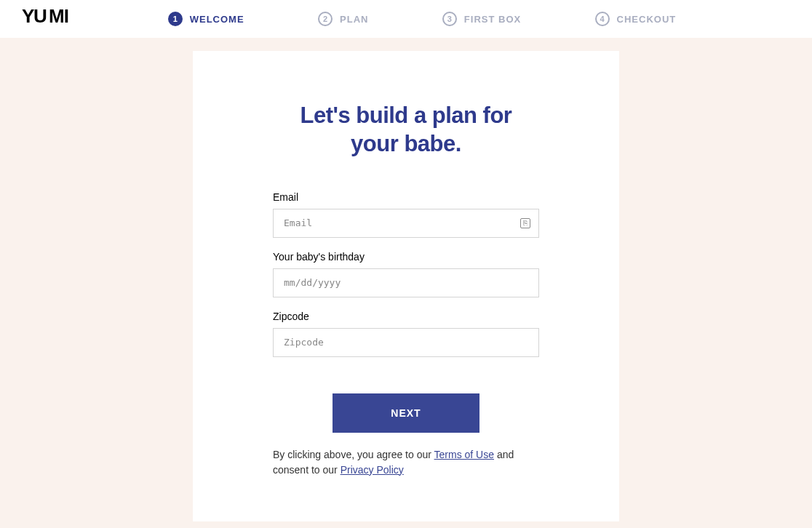 The height and width of the screenshot is (528, 812). I want to click on birthday-group: Your baby's birthday, so click(406, 274).